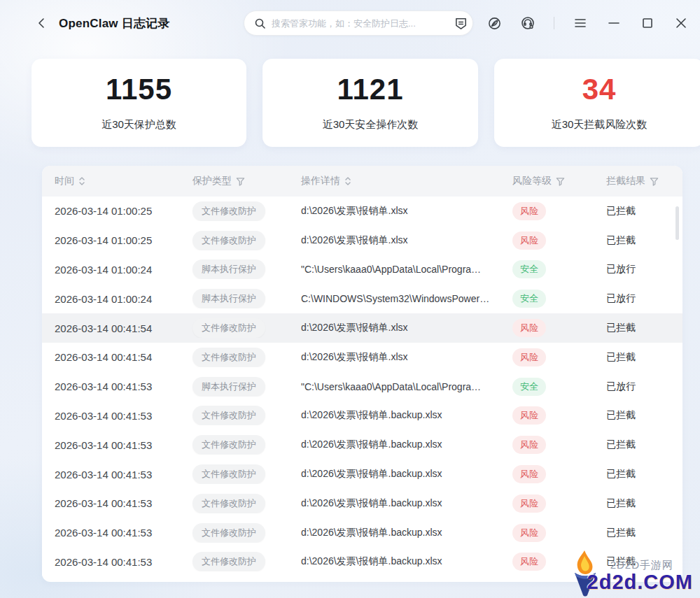  I want to click on stat-value: 1121, so click(370, 90).